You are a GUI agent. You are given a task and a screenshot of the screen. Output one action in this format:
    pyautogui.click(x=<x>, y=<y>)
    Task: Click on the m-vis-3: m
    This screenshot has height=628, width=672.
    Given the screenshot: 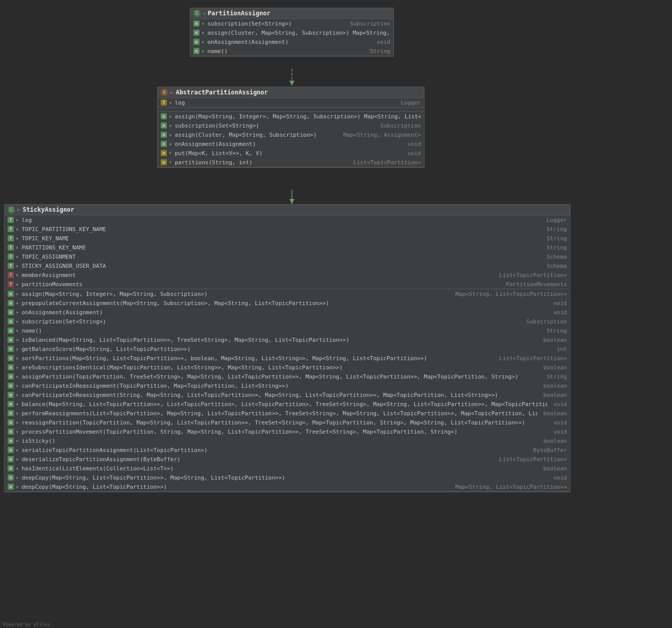 What is the action you would take?
    pyautogui.click(x=11, y=312)
    